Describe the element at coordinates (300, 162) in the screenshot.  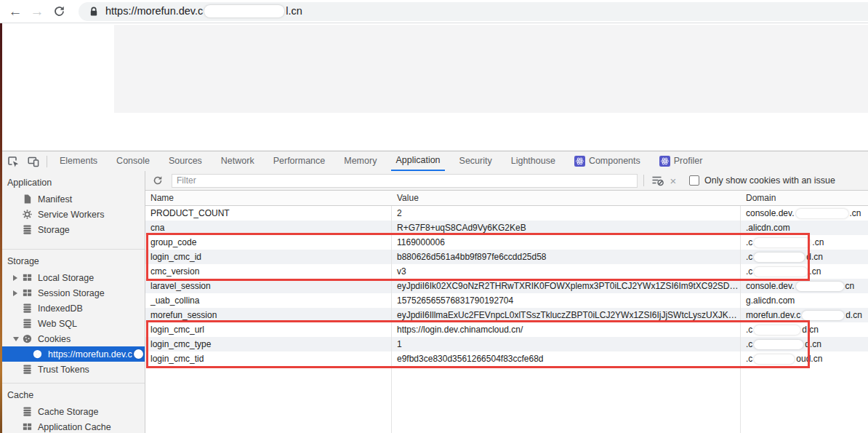
I see `tab-performance: Performance` at that location.